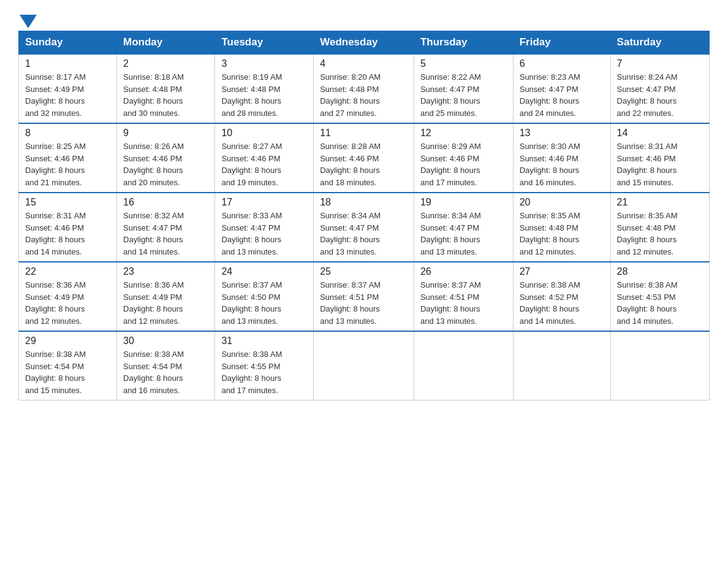 The height and width of the screenshot is (563, 728). Describe the element at coordinates (562, 272) in the screenshot. I see `day-number: 27` at that location.